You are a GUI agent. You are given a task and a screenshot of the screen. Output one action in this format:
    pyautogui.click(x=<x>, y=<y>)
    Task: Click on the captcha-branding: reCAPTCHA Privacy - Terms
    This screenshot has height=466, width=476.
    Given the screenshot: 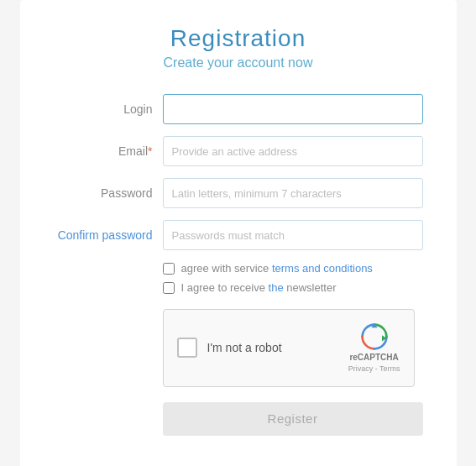 What is the action you would take?
    pyautogui.click(x=374, y=363)
    